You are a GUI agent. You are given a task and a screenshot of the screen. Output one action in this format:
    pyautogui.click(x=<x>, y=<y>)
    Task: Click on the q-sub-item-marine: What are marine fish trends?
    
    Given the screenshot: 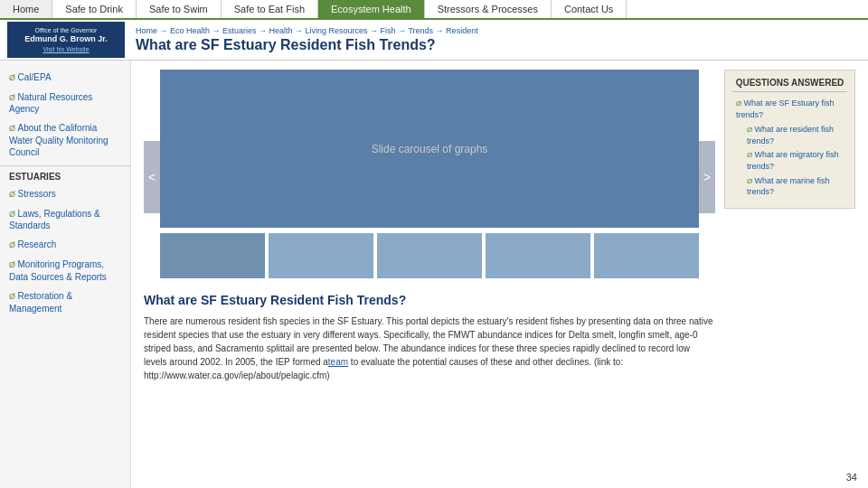 What is the action you would take?
    pyautogui.click(x=790, y=186)
    